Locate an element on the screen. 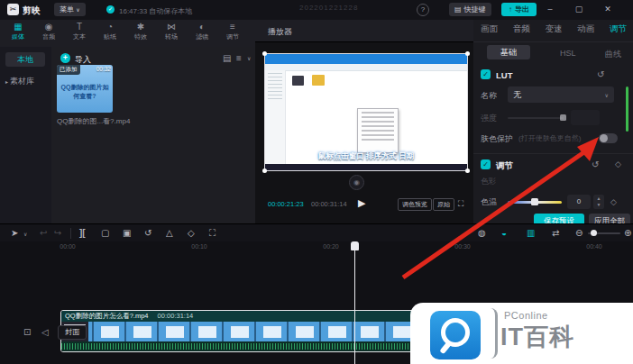 The height and width of the screenshot is (364, 633). grid-view-icon: ▤ is located at coordinates (227, 59).